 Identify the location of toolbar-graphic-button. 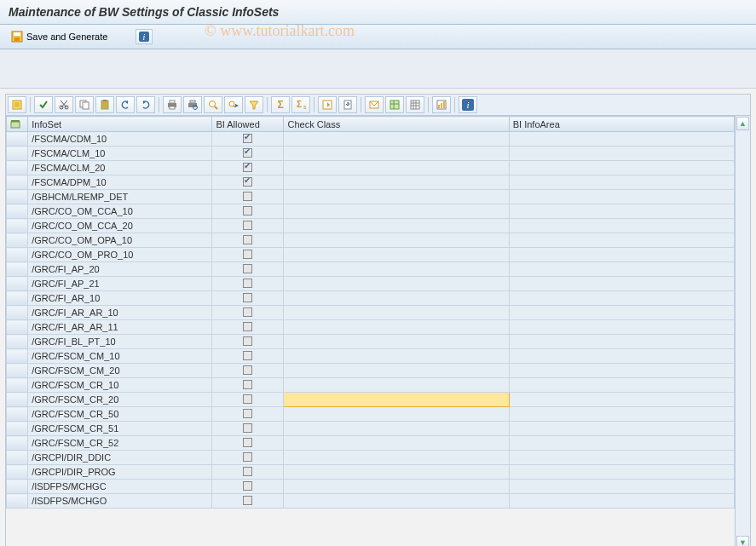
(441, 105).